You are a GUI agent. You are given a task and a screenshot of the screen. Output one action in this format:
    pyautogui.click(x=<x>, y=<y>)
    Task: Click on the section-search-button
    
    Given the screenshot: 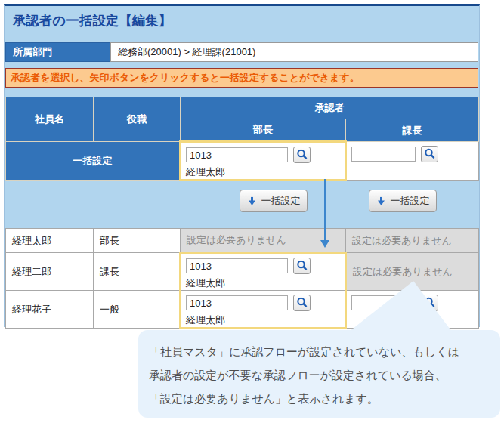 What is the action you would take?
    pyautogui.click(x=429, y=303)
    